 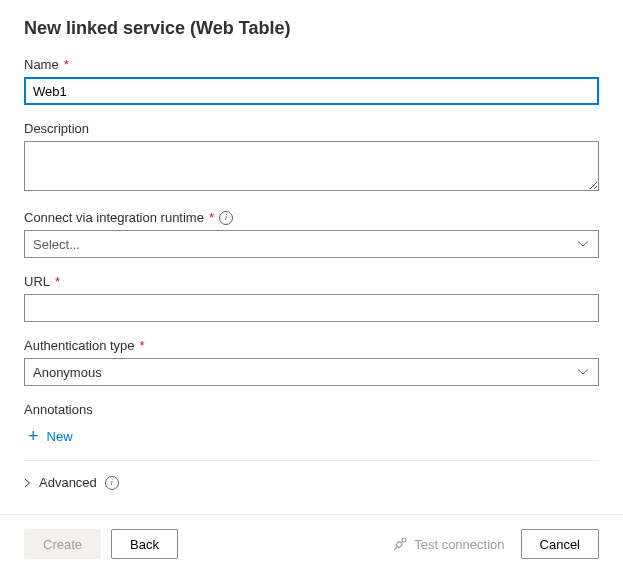 What do you see at coordinates (34, 436) in the screenshot?
I see `plus-icon: +` at bounding box center [34, 436].